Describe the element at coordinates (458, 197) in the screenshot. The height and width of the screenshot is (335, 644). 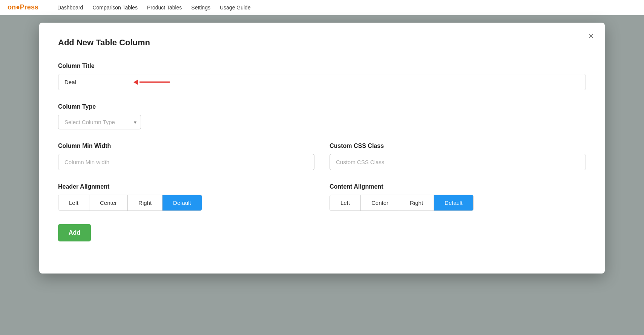
I see `content-alignment-section: Content Alignment Left Center Right Defa…` at that location.